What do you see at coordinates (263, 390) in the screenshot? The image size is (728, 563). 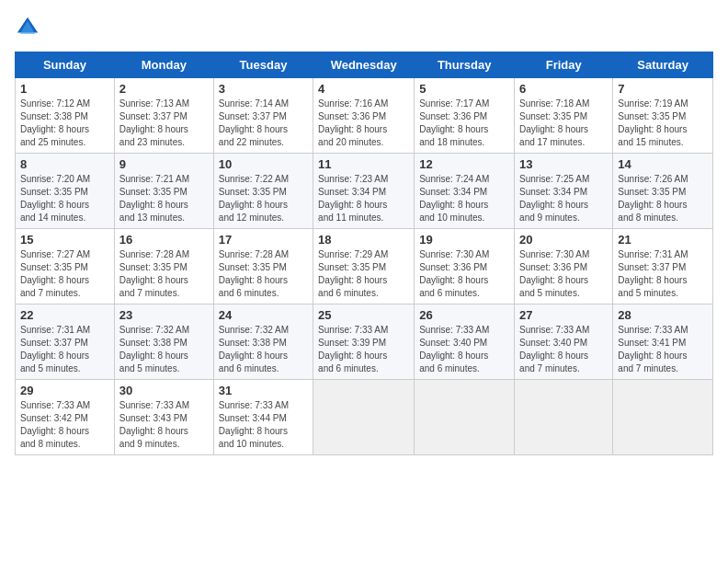 I see `day-number: 31` at bounding box center [263, 390].